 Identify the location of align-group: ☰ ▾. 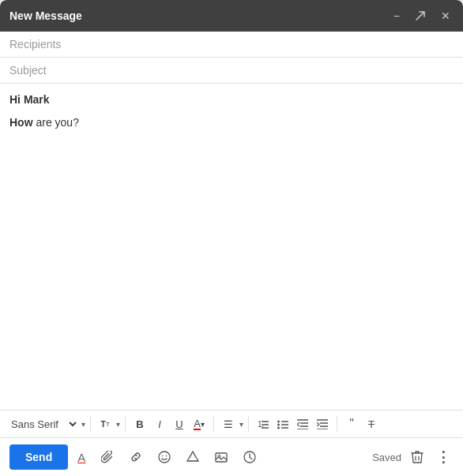
(231, 425).